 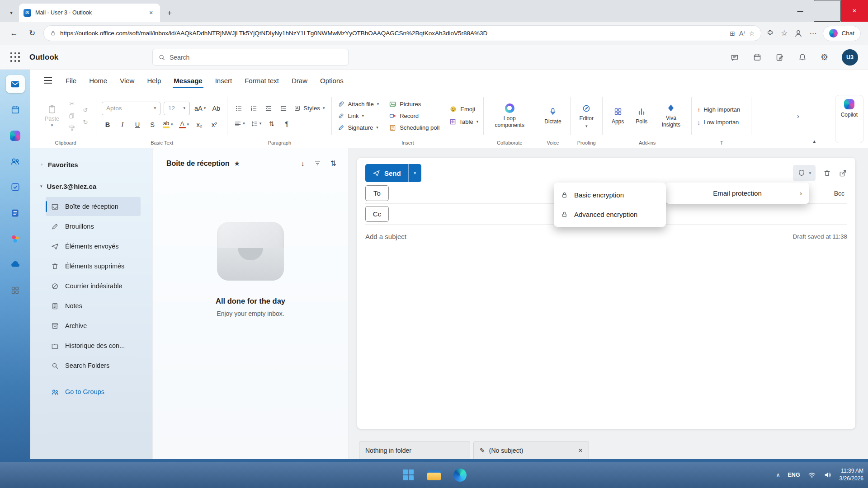 What do you see at coordinates (287, 124) in the screenshot?
I see `paragraph-marks-button: ¶` at bounding box center [287, 124].